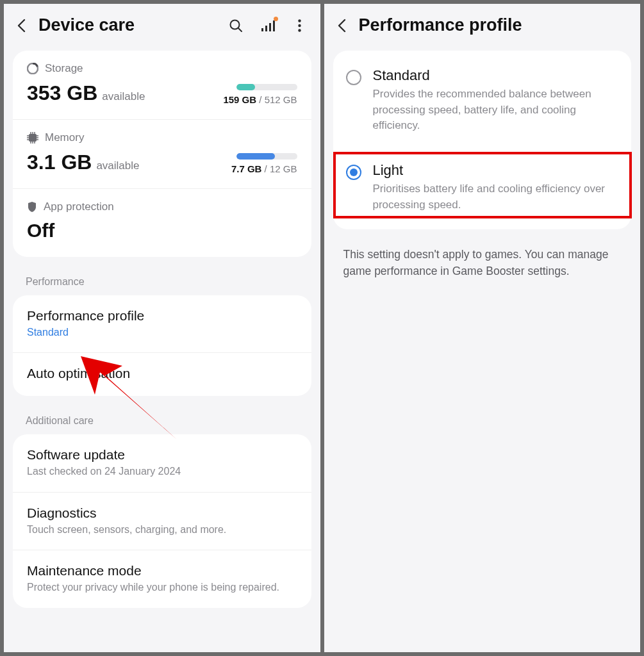 Image resolution: width=644 pixels, height=656 pixels. Describe the element at coordinates (260, 100) in the screenshot. I see `storage-fraction: 159 GB / 512 GB` at that location.